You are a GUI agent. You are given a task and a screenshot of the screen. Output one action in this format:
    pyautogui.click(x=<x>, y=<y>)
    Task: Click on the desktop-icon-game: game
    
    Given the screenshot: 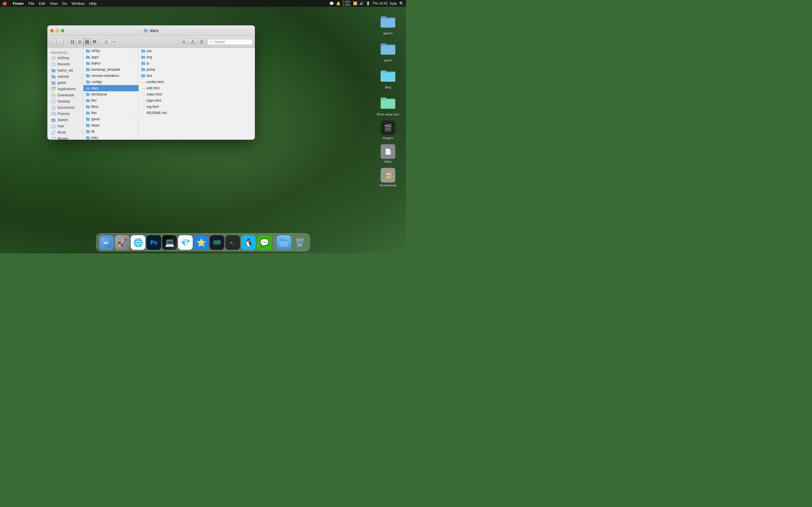 What is the action you would take?
    pyautogui.click(x=388, y=51)
    